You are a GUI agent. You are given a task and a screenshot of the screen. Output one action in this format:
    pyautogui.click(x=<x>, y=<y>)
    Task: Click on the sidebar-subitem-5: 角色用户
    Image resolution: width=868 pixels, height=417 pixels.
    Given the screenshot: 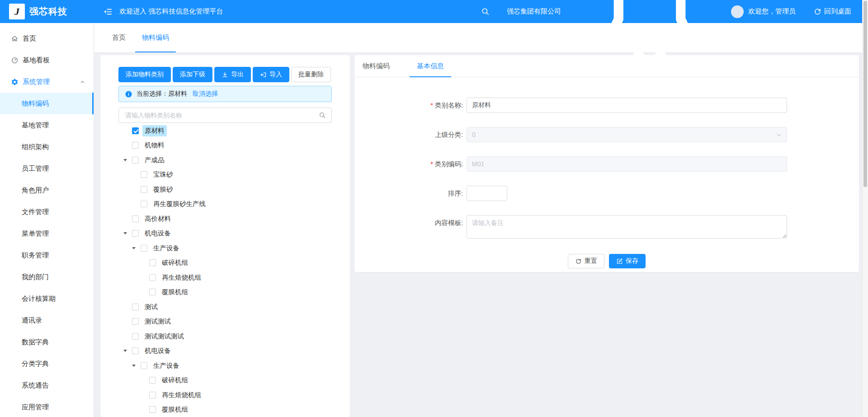 What is the action you would take?
    pyautogui.click(x=47, y=190)
    